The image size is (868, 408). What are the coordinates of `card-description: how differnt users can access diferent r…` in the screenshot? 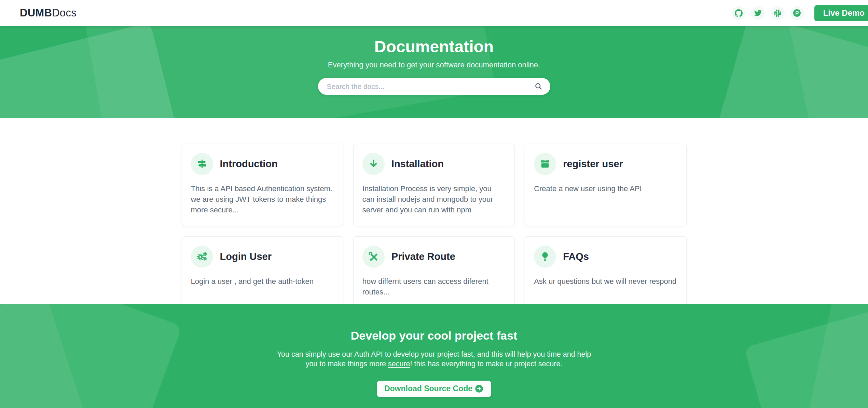 It's located at (434, 287).